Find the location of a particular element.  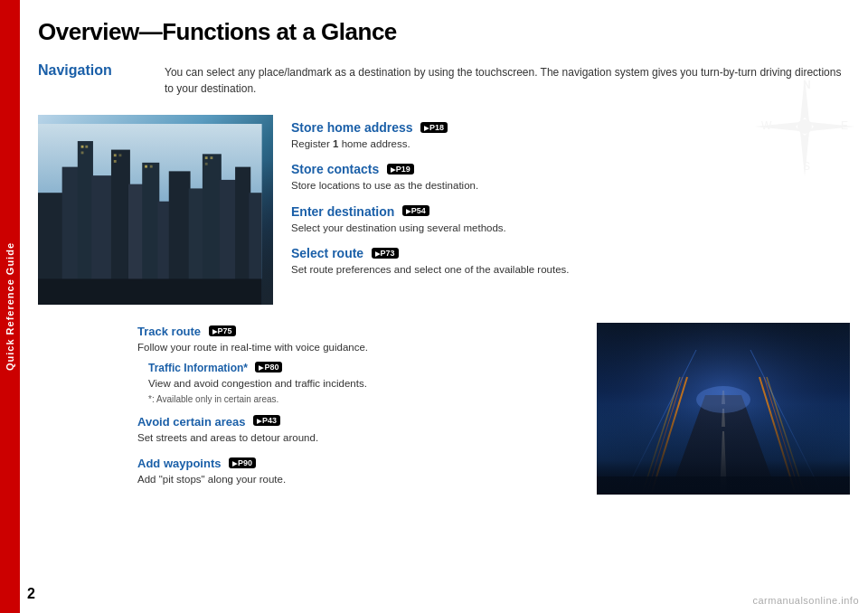

nav-description: You can select any place/landmark as a d… is located at coordinates (507, 80).